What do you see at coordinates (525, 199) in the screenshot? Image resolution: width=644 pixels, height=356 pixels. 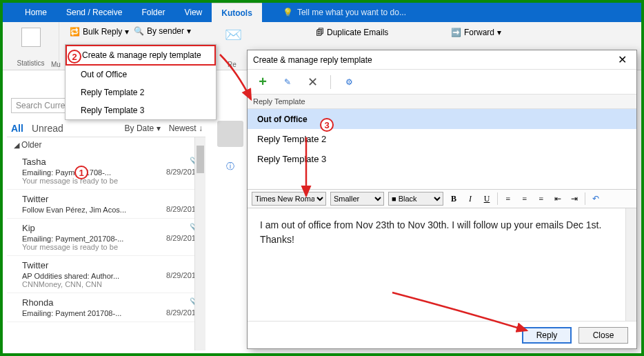 I see `align-center-button: ≡` at bounding box center [525, 199].